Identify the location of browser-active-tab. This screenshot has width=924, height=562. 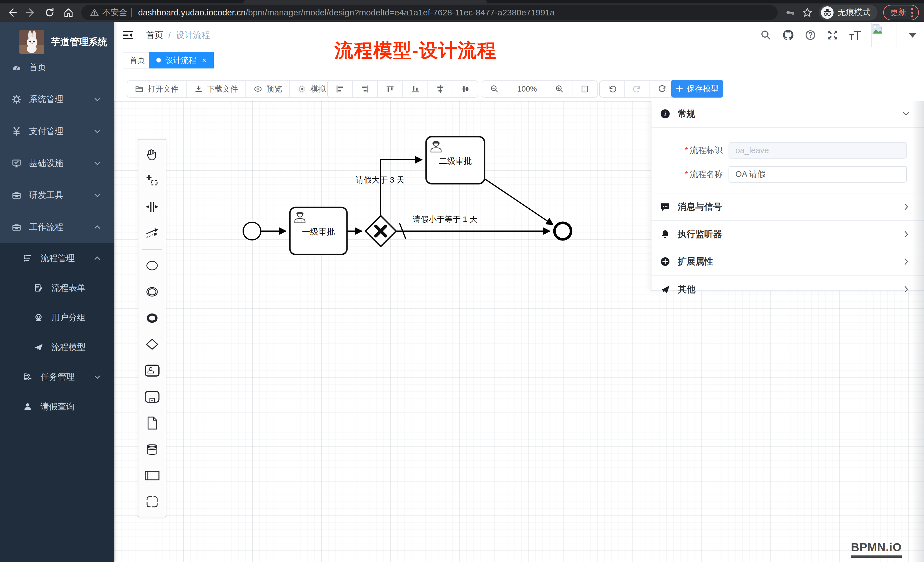
(365, 1).